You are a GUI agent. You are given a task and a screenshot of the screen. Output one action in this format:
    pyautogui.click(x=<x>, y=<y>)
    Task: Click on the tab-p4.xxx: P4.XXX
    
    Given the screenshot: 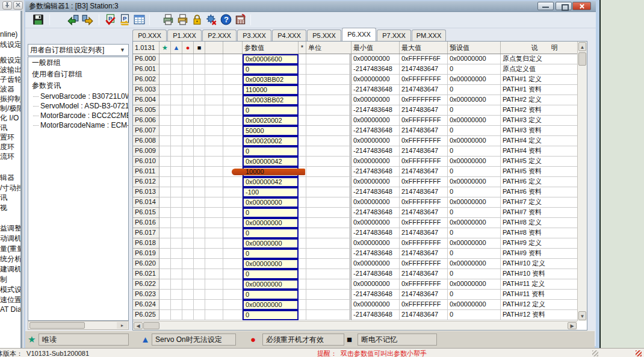 What is the action you would take?
    pyautogui.click(x=289, y=35)
    